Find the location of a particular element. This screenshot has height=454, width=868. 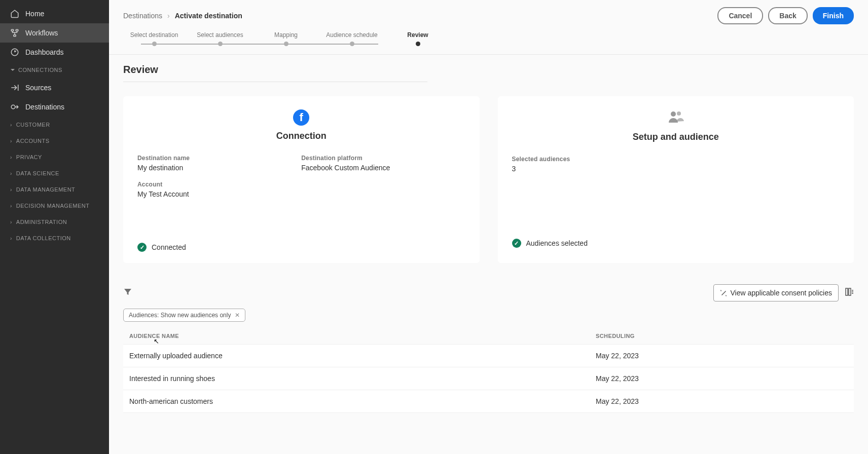

setup-card-title: Setup and audience is located at coordinates (676, 137).